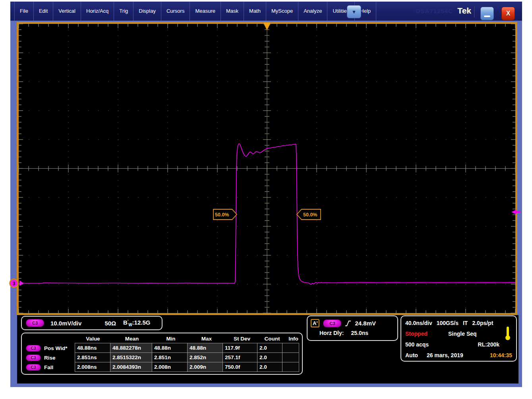 Image resolution: width=532 pixels, height=399 pixels. What do you see at coordinates (313, 11) in the screenshot?
I see `menu-analyze: Analyze` at bounding box center [313, 11].